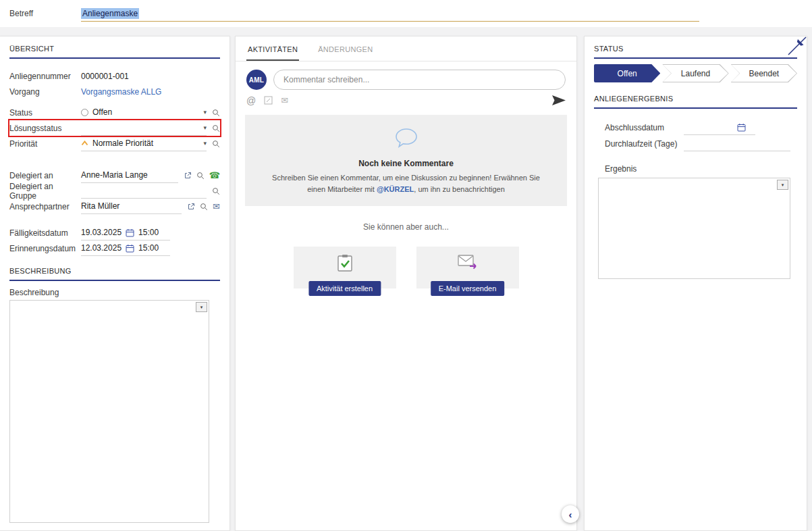 This screenshot has height=531, width=812. What do you see at coordinates (695, 73) in the screenshot?
I see `status-steps: Offen Laufend Beendet` at bounding box center [695, 73].